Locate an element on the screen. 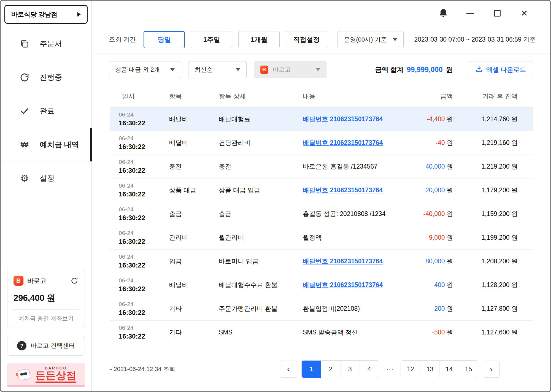 The width and height of the screenshot is (551, 392). sidebar-item-completed: 완료 is located at coordinates (46, 111).